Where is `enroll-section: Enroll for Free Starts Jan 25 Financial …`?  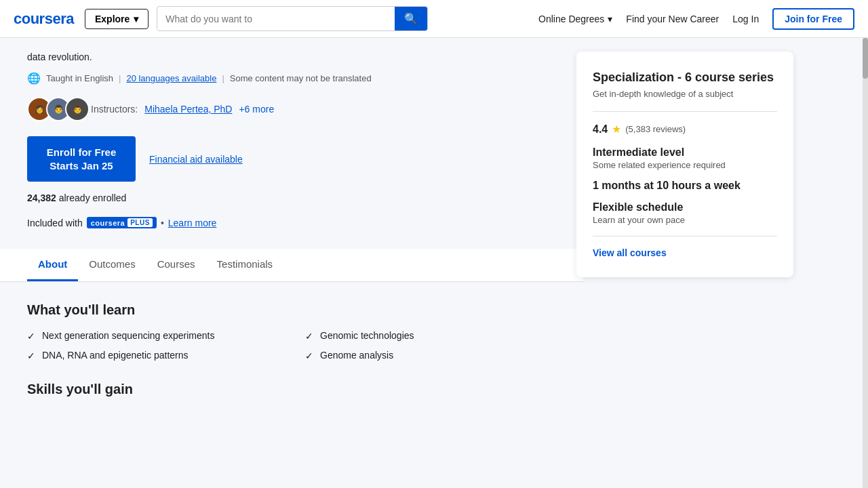 enroll-section: Enroll for Free Starts Jan 25 Financial … is located at coordinates (292, 159).